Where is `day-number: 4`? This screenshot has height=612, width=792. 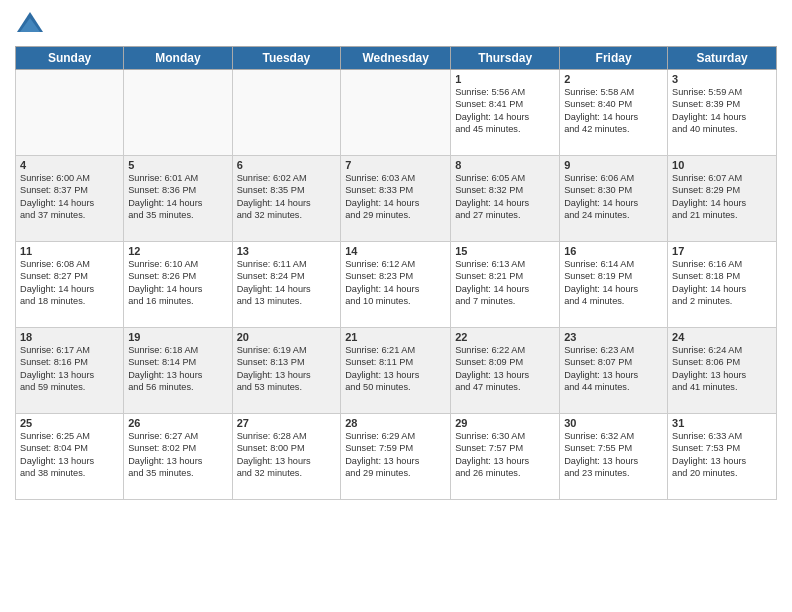 day-number: 4 is located at coordinates (70, 165).